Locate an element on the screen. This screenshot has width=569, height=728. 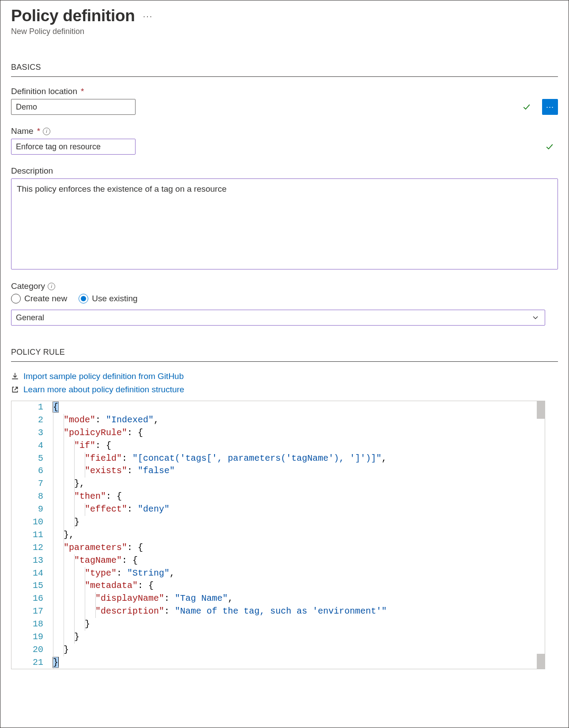
more-menu-icon: ··· is located at coordinates (148, 16).